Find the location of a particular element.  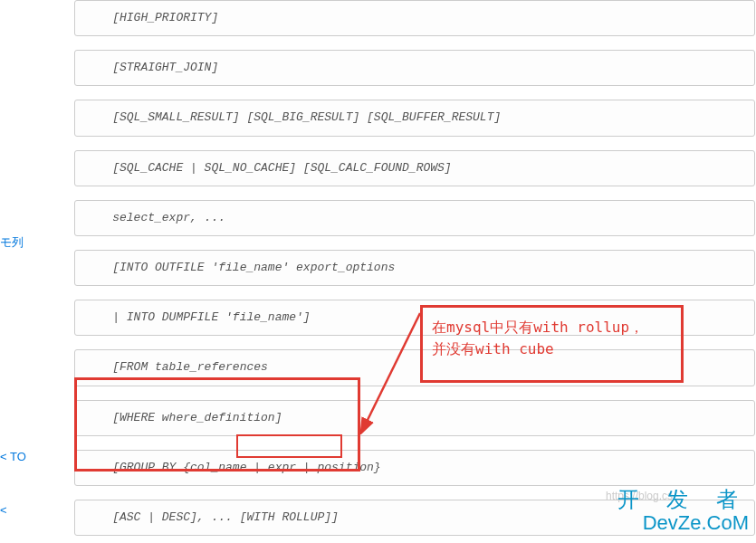

code-box-9: [WHERE where_definition] is located at coordinates (415, 418).